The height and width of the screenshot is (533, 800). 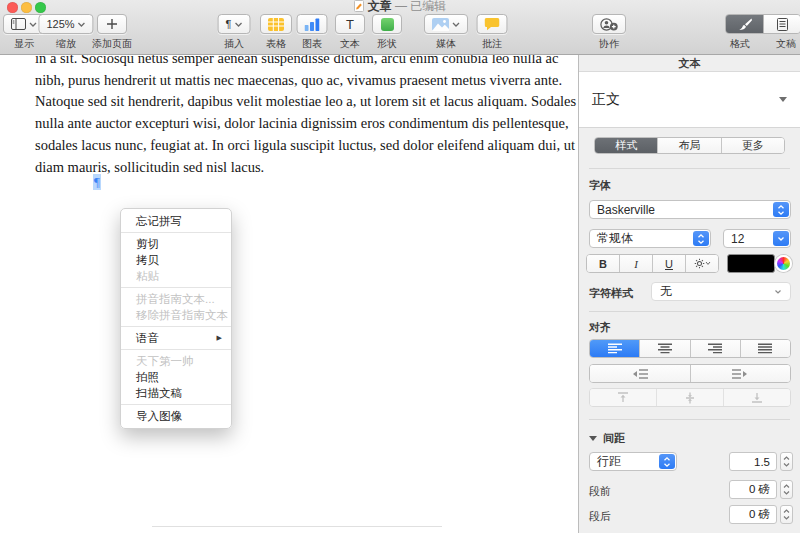 I want to click on char-style-label: 字符样式, so click(x=611, y=294).